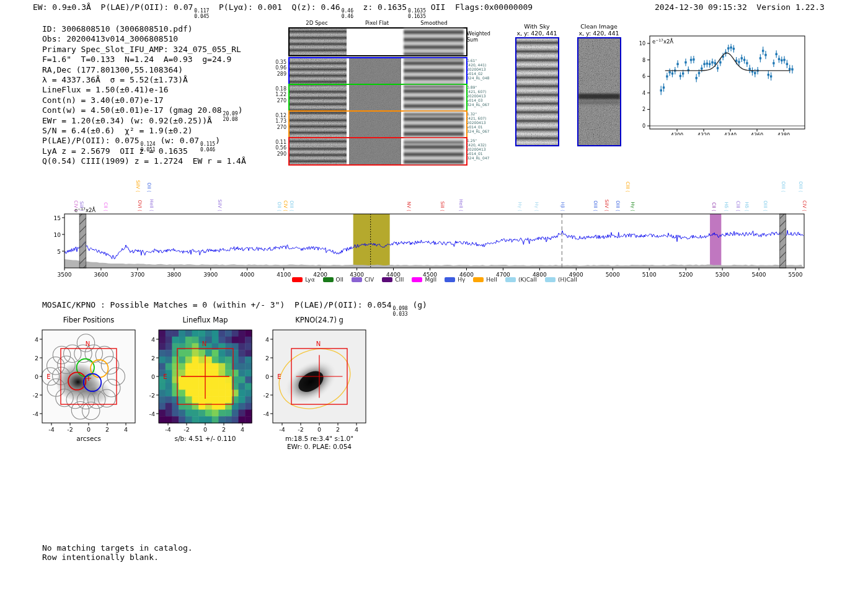 The image size is (868, 591). Describe the element at coordinates (279, 207) in the screenshot. I see `emission-line-label: OII (` at that location.